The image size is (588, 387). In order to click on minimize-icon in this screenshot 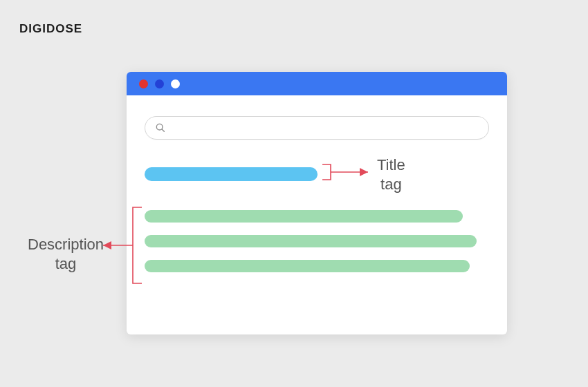, I will do `click(159, 84)`.